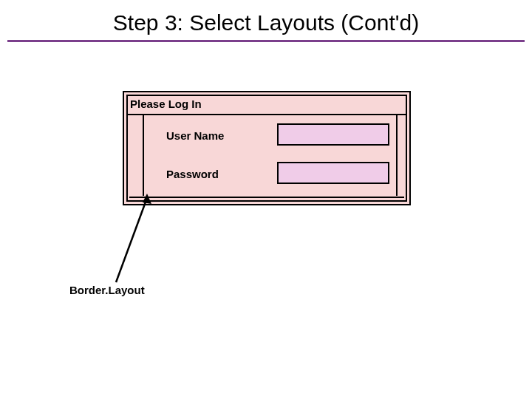  I want to click on panel-heading: Please Log In, so click(166, 103).